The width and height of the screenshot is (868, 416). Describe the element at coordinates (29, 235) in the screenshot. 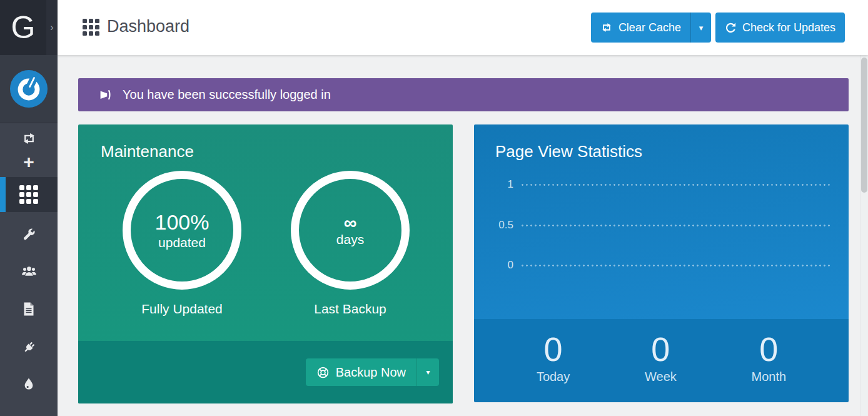

I see `wrench-icon` at that location.